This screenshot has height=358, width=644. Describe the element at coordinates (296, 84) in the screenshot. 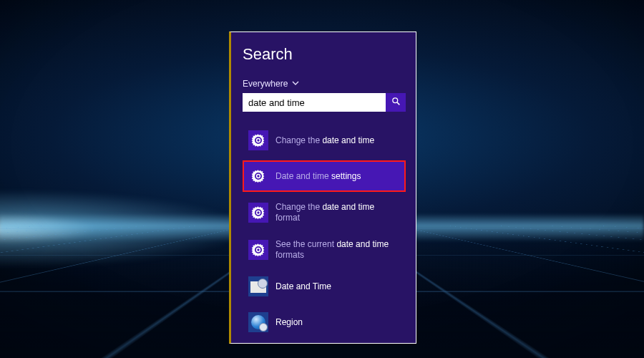

I see `chevron-down-icon` at that location.